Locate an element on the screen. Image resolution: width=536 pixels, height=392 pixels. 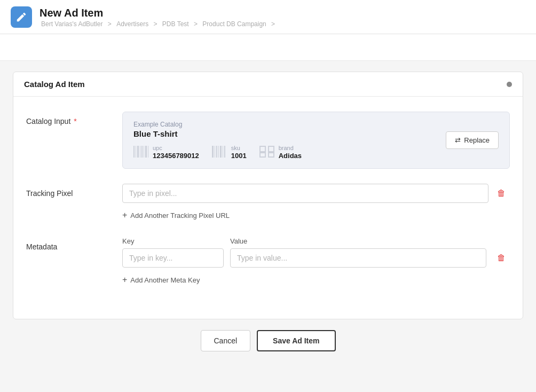
required-indicator: * is located at coordinates (74, 121).